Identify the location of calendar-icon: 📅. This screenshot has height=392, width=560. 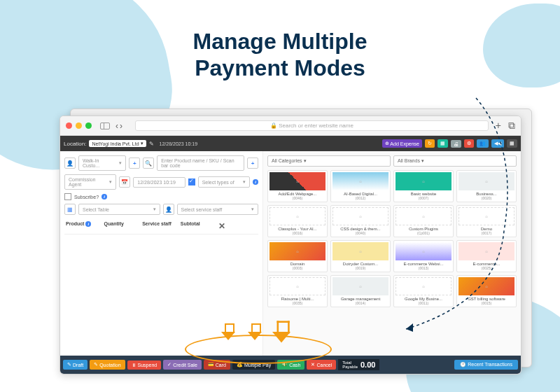
(125, 182).